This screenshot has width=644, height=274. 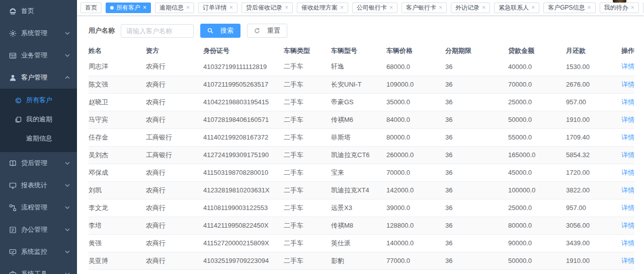 I want to click on table-cell: 1530.00, so click(x=591, y=66).